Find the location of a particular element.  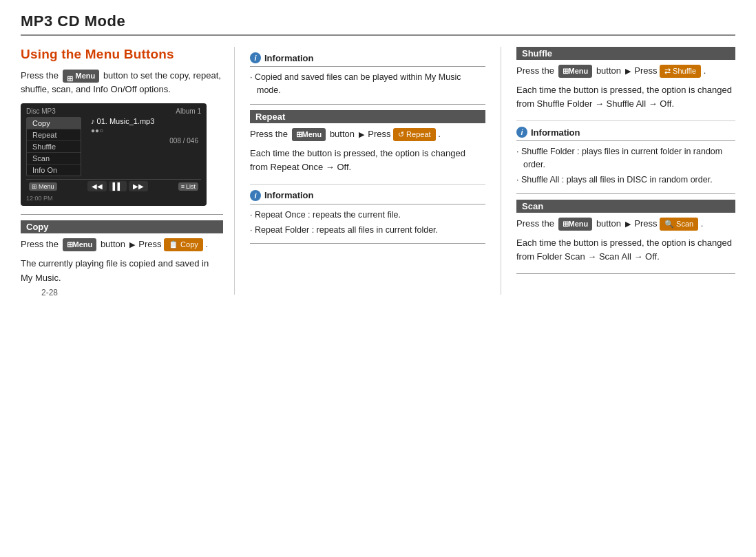

shuffle-icon: ⇄ is located at coordinates (668, 72).